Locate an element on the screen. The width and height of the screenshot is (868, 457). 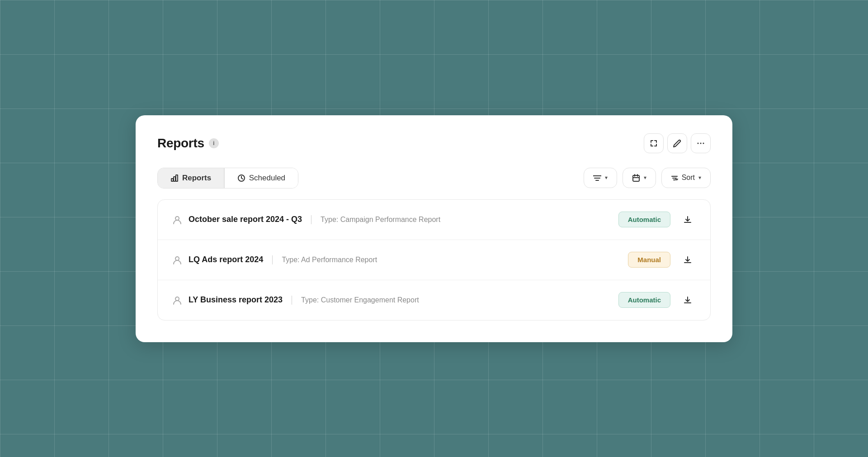
sort-chevron-icon: ▾ is located at coordinates (700, 178).